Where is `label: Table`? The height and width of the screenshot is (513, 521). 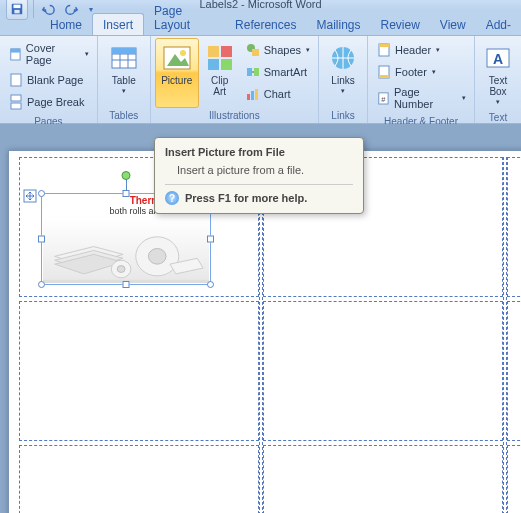 label: Table is located at coordinates (124, 80).